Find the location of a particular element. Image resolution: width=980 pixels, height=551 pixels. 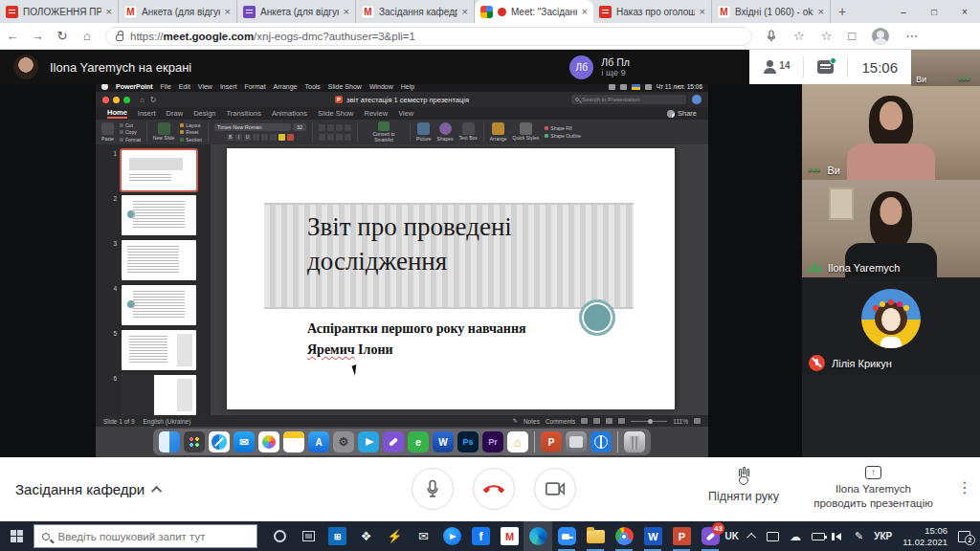

powerpoint-button: P is located at coordinates (681, 536).